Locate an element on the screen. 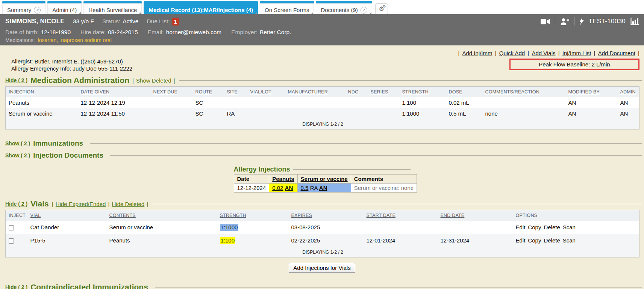 The width and height of the screenshot is (644, 289). col-contents: CONTENTS is located at coordinates (163, 215).